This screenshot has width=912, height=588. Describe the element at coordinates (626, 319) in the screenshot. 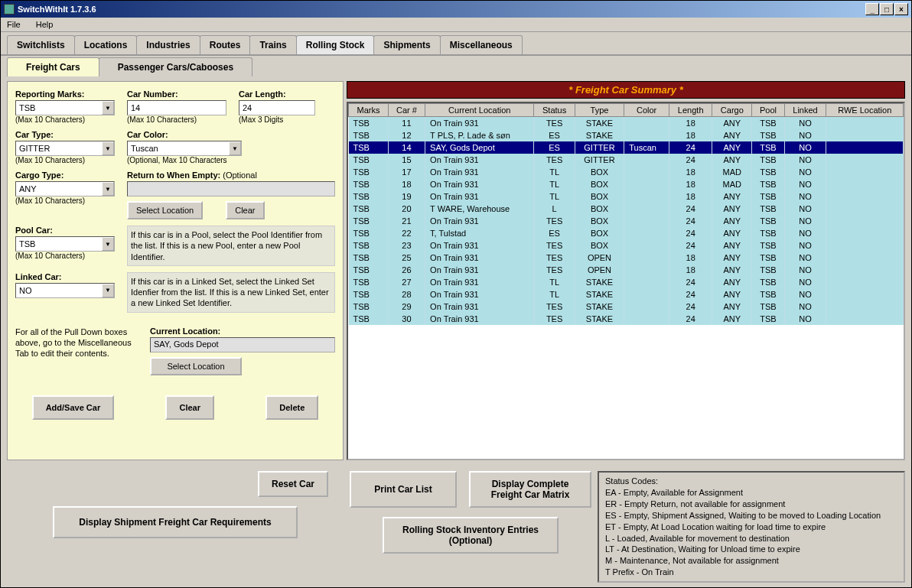

I see `table-row: TSB30On Train 931TESSTAKE24ANYTSBNO` at that location.